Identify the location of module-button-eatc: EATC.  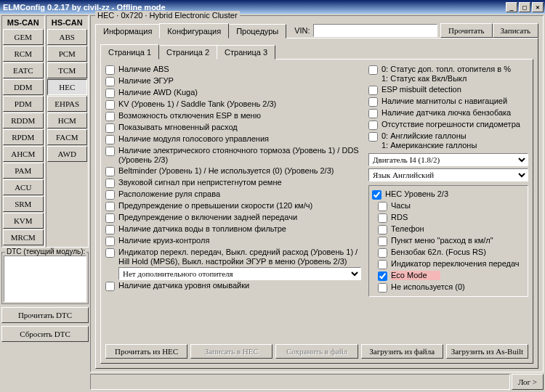
(23, 70).